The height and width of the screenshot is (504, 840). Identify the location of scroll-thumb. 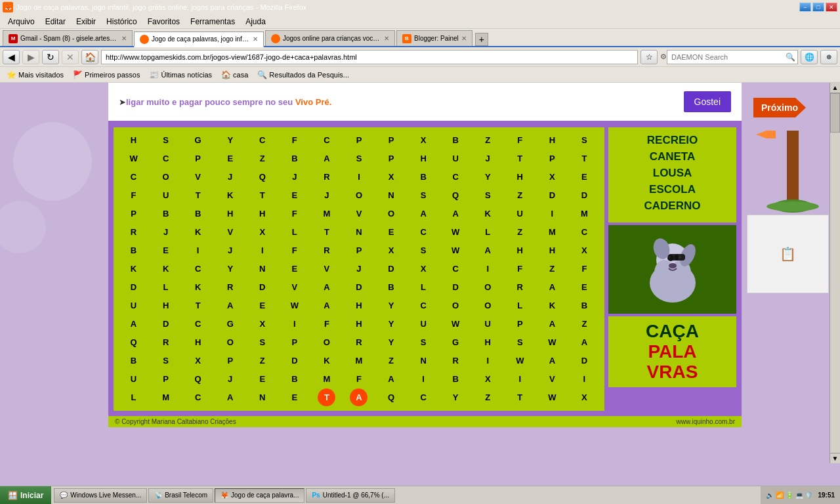
(835, 113).